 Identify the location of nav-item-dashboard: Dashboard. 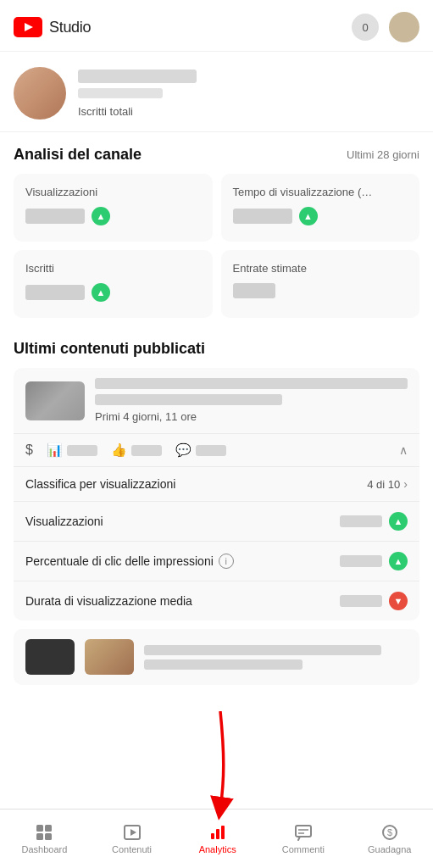
(45, 839).